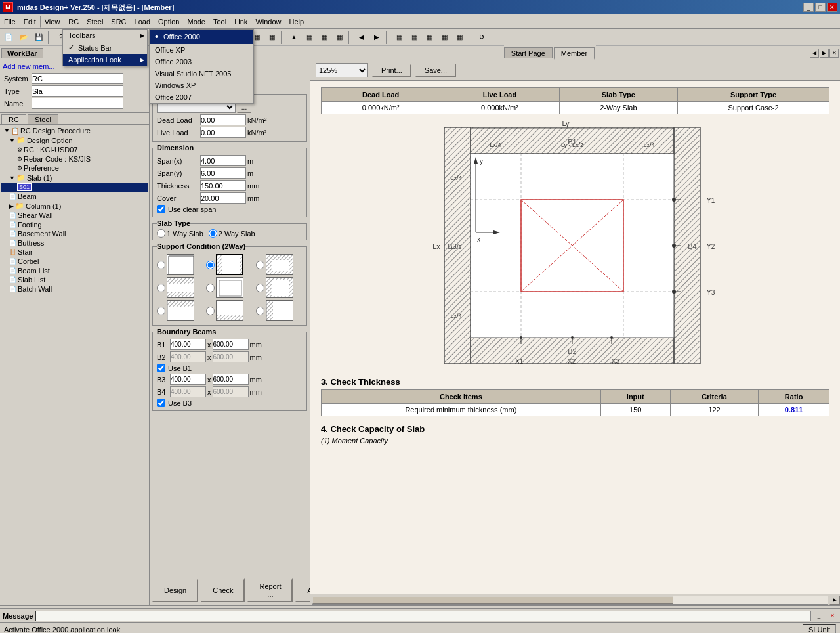 Image resolution: width=840 pixels, height=633 pixels. Describe the element at coordinates (94, 22) in the screenshot. I see `menu-steel: Steel` at that location.